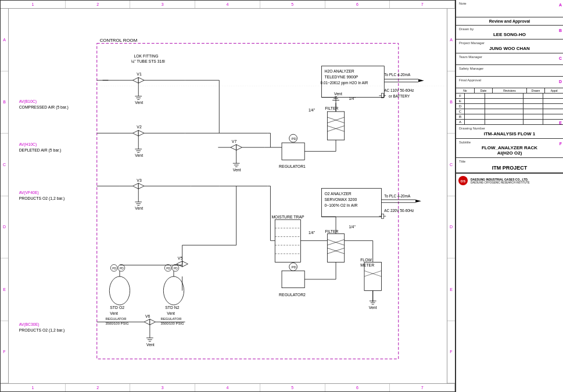  What do you see at coordinates (500, 181) in the screenshot?
I see `company-name-block: DAESUNG INDUSTRIAL GASES CO., LTD. DAESU…` at bounding box center [500, 181].